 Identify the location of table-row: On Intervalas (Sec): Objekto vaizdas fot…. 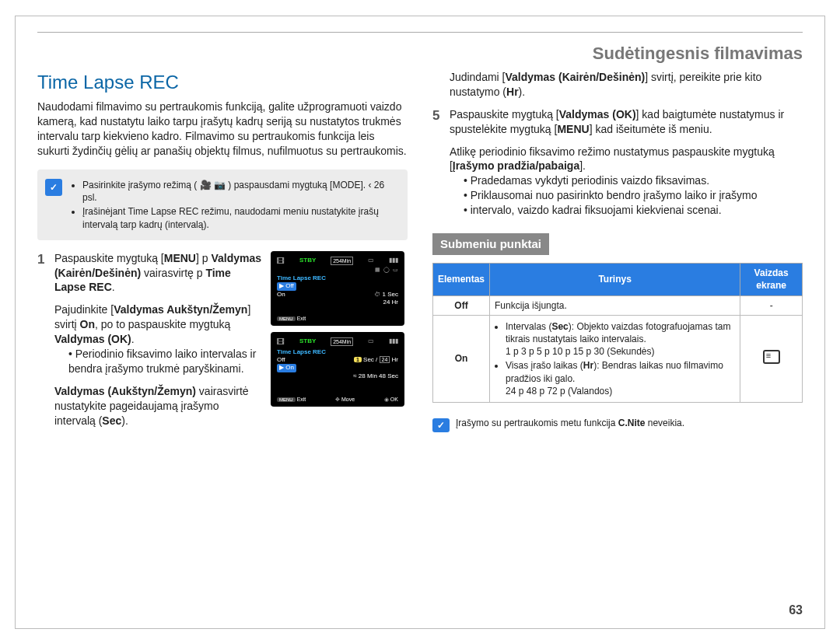
(618, 358).